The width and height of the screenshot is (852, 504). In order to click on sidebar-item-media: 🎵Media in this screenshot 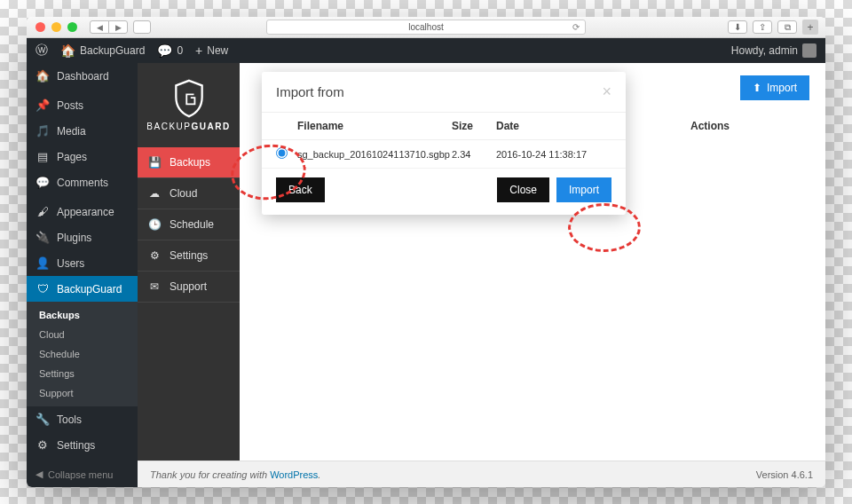, I will do `click(82, 131)`.